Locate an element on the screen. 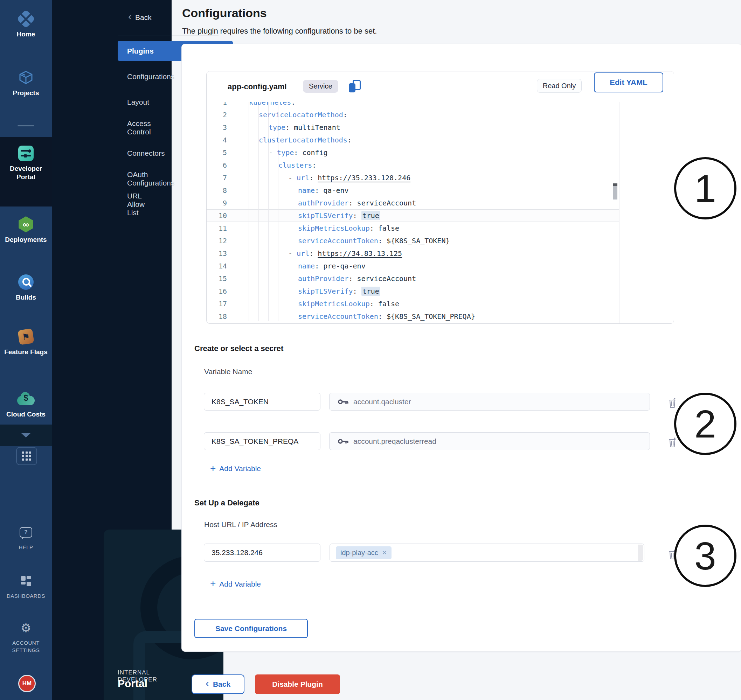 The width and height of the screenshot is (741, 700). editor-header: app-config.yaml Service Read Only Edit Y… is located at coordinates (440, 87).